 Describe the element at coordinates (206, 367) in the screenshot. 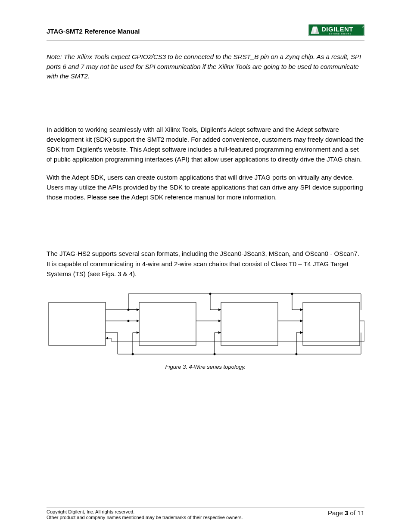

I see `figure-3-caption: Figure 3. 4-Wire series topology.` at that location.